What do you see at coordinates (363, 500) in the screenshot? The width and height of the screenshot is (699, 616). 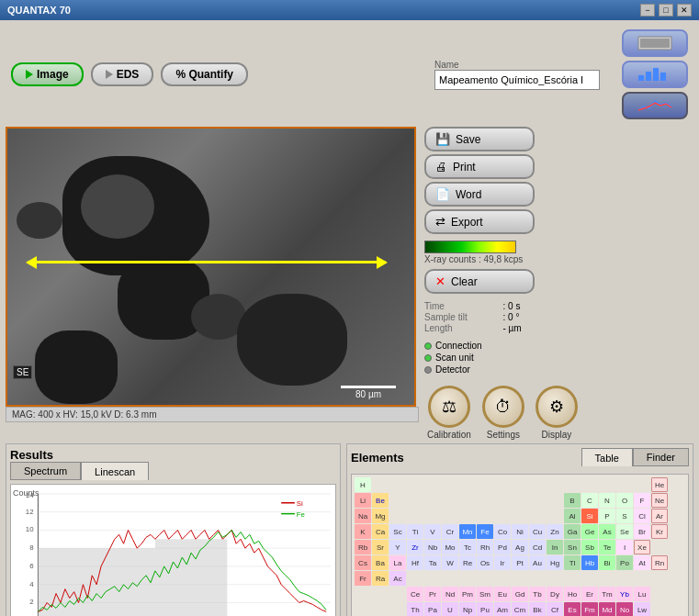 I see `element-Li: Li` at bounding box center [363, 500].